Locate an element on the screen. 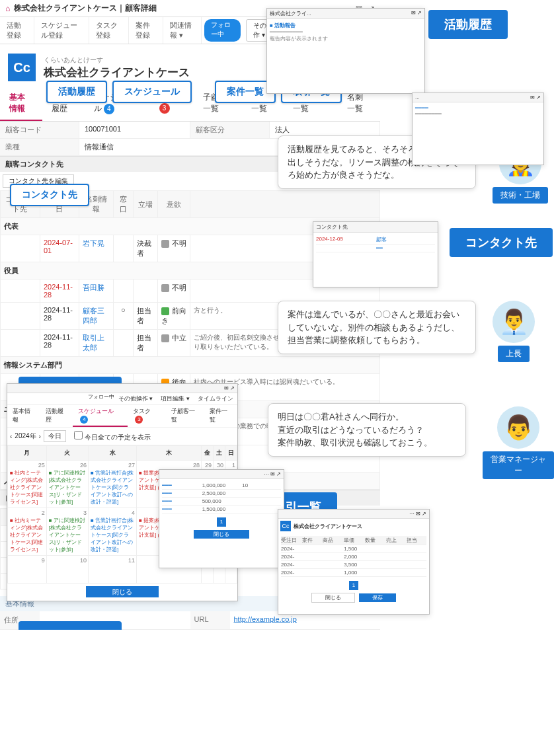  torihiki-close: 閉じる is located at coordinates (333, 597).